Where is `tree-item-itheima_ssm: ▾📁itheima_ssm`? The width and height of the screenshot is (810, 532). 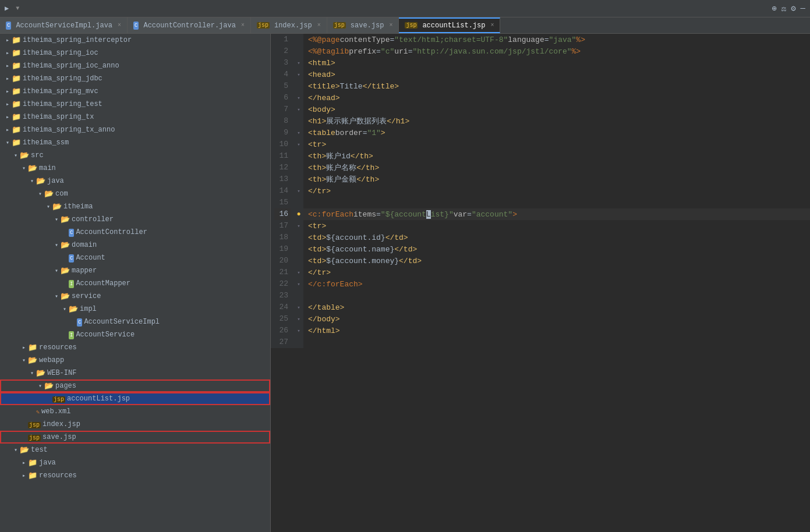 tree-item-itheima_ssm: ▾📁itheima_ssm is located at coordinates (135, 143).